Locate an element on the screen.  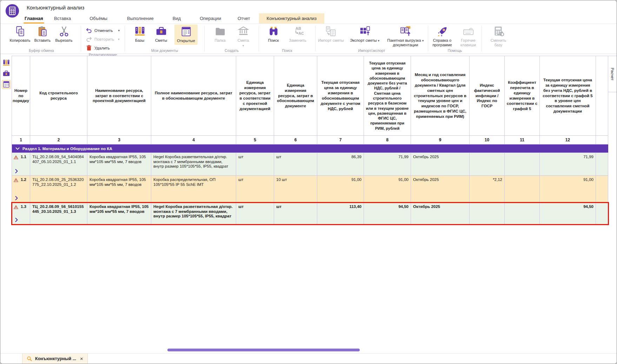
batch-upload-button: Пакетная выгрузка ▾документации is located at coordinates (406, 36).